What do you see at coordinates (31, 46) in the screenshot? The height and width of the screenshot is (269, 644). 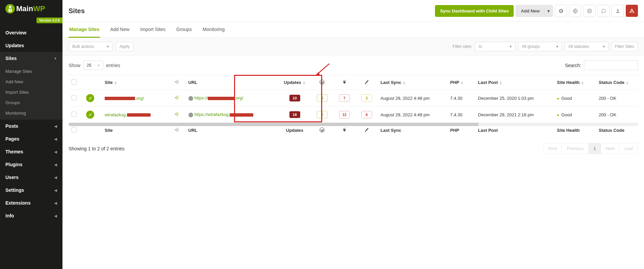 I see `nav-updates: Updates` at bounding box center [31, 46].